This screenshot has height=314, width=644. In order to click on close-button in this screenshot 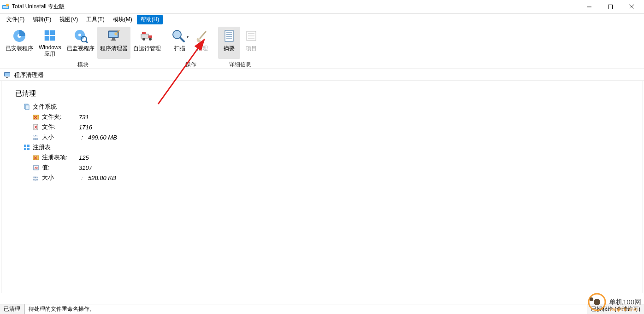, I will do `click(632, 7)`.